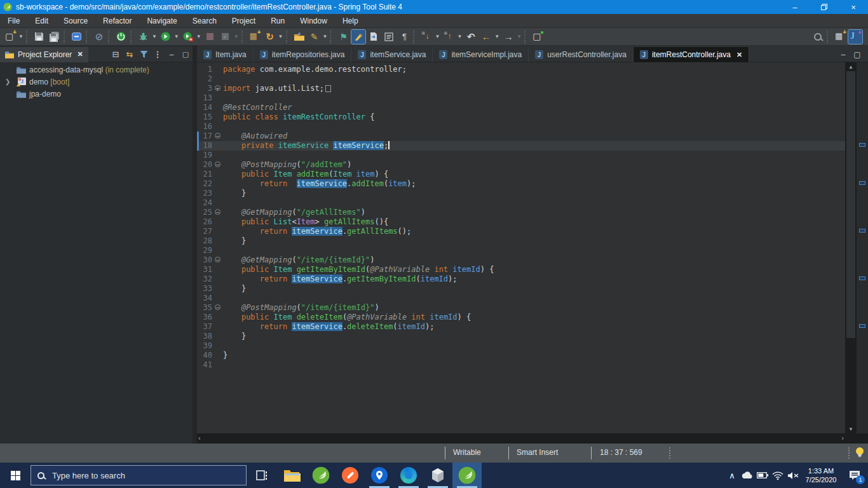 The width and height of the screenshot is (868, 488). I want to click on scroll-up-icon: ▲, so click(851, 67).